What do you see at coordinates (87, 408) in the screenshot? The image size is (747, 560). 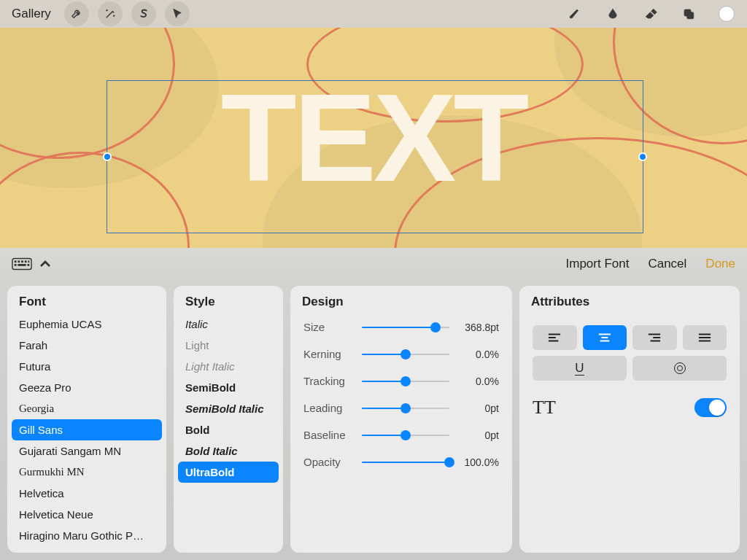 I see `font-option: Georgia` at bounding box center [87, 408].